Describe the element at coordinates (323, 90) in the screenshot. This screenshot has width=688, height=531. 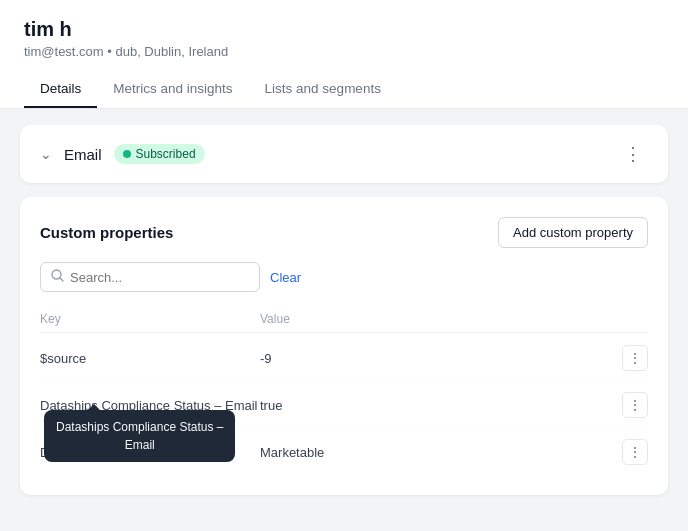
I see `tab-lists: Lists and segments` at that location.